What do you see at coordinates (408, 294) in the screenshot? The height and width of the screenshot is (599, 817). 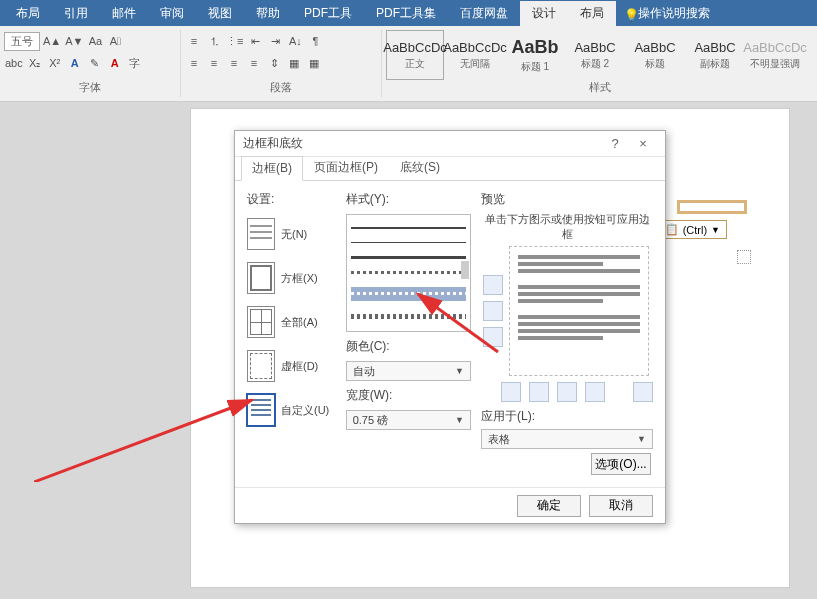 I see `list-item-selected` at bounding box center [408, 294].